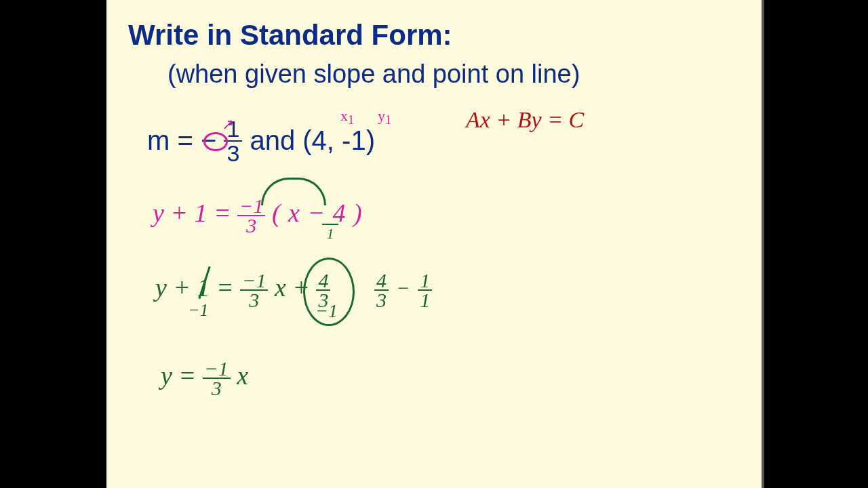 The height and width of the screenshot is (488, 868). Describe the element at coordinates (327, 311) in the screenshot. I see `neg1-inside-oval: −1` at that location.